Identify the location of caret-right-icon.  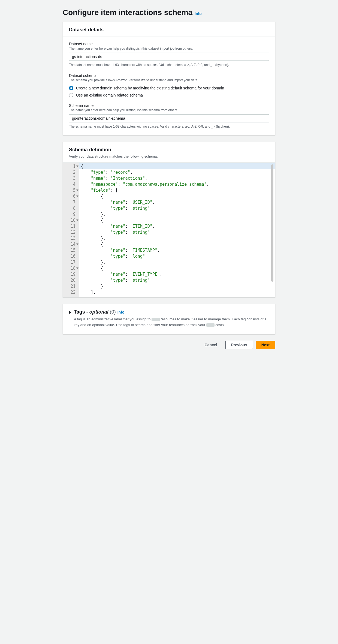
(70, 312).